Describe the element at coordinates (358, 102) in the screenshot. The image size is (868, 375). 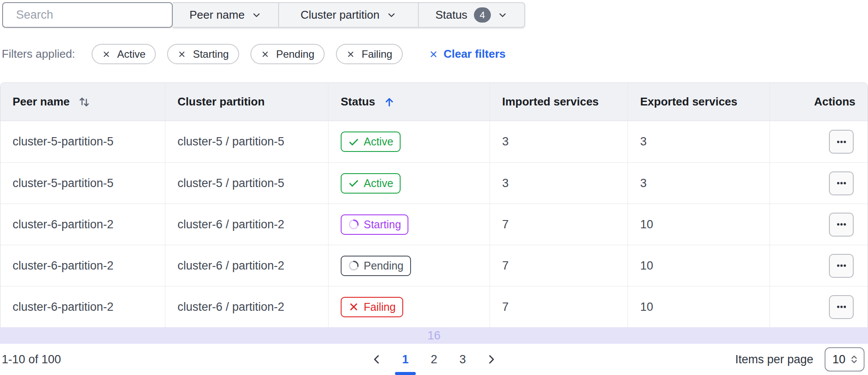
I see `column-label: Status` at that location.